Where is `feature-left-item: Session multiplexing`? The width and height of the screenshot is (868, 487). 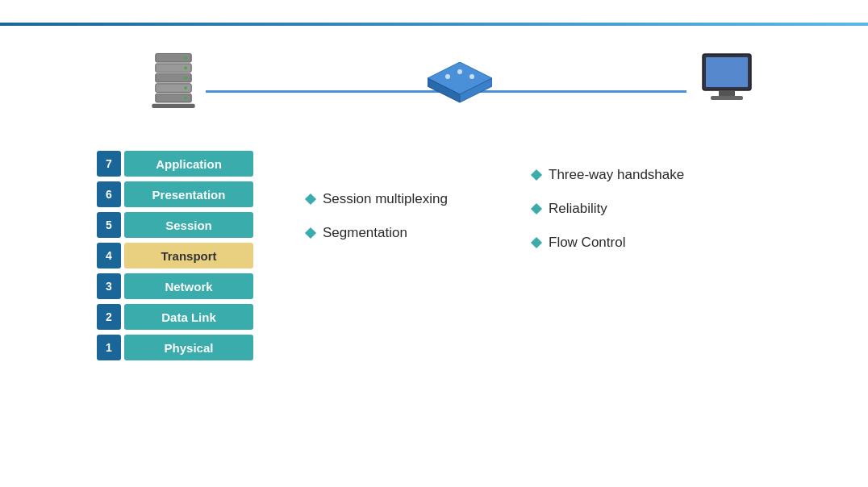
feature-left-item: Session multiplexing is located at coordinates (378, 199).